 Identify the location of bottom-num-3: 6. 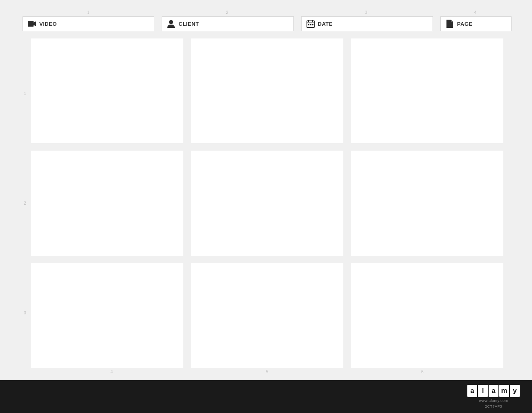
(422, 372).